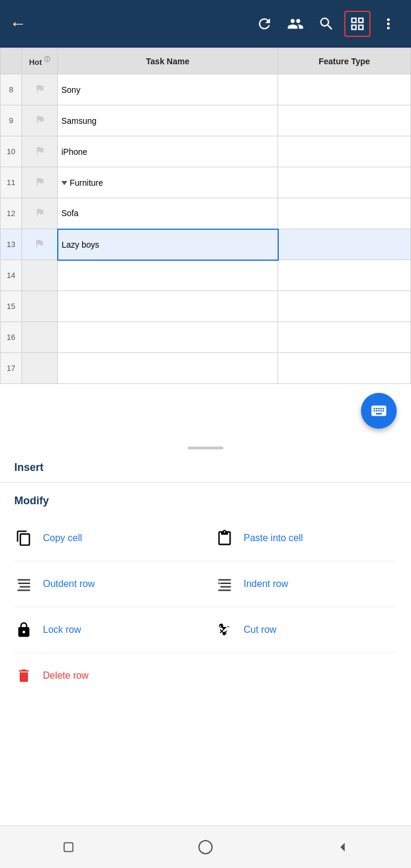  Describe the element at coordinates (18, 24) in the screenshot. I see `back-button: ←` at that location.